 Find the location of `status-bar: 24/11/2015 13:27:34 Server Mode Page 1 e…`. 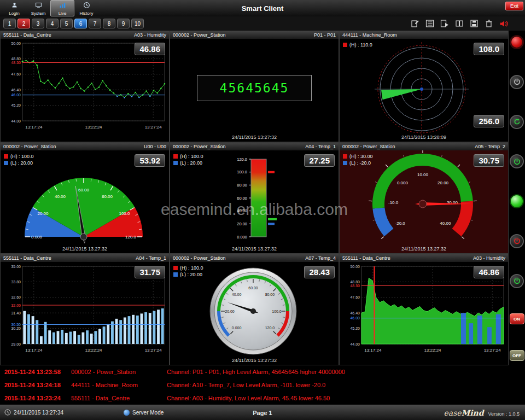

status-bar: 24/11/2015 13:27:34 Server Mode Page 1 e… is located at coordinates (262, 412).